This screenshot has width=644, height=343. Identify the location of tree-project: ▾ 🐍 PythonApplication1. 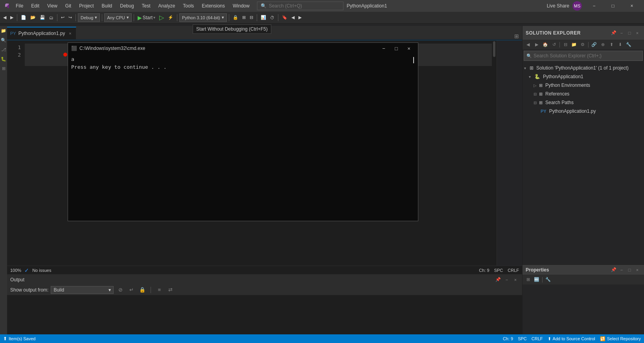
(583, 77).